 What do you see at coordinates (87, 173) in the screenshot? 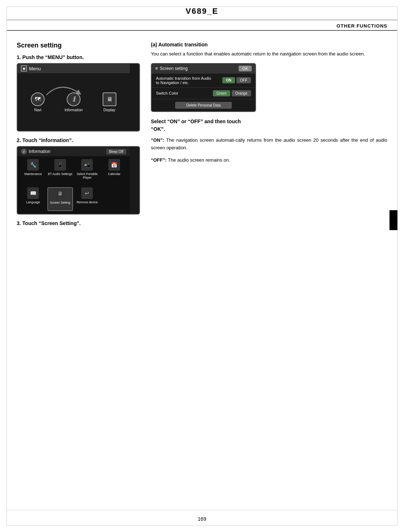
I see `info-item-select-portable: 📲 Select Portable Player` at bounding box center [87, 173].